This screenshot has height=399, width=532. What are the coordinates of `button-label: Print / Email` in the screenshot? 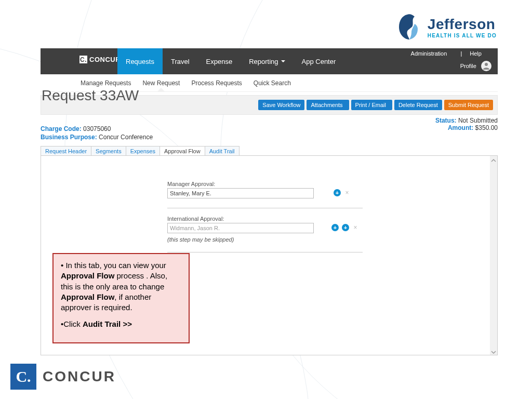 It's located at (371, 105).